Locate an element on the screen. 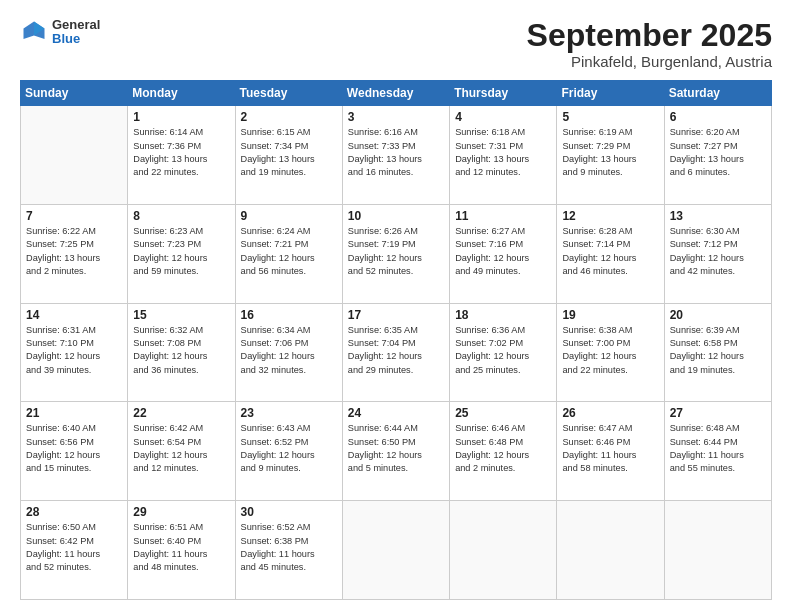  calendar-cell: 30Sunrise: 6:52 AMSunset: 6:38 PMDayligh… is located at coordinates (288, 550).